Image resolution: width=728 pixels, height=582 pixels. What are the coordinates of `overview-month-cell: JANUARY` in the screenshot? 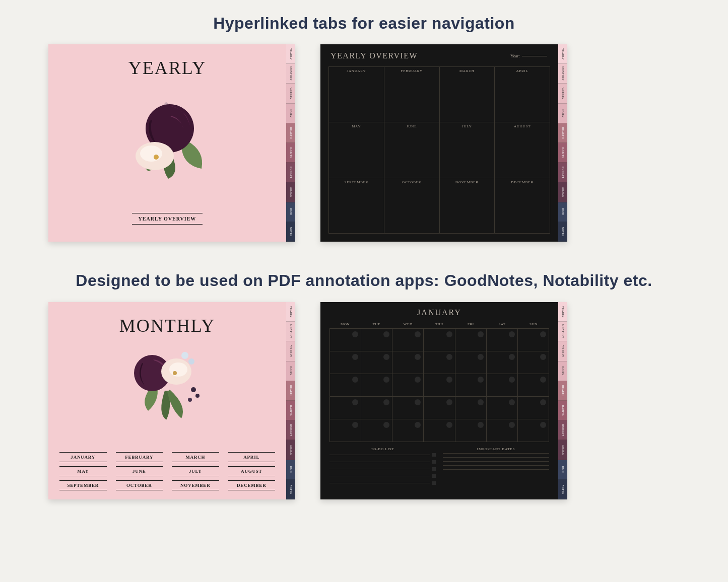 It's located at (357, 95).